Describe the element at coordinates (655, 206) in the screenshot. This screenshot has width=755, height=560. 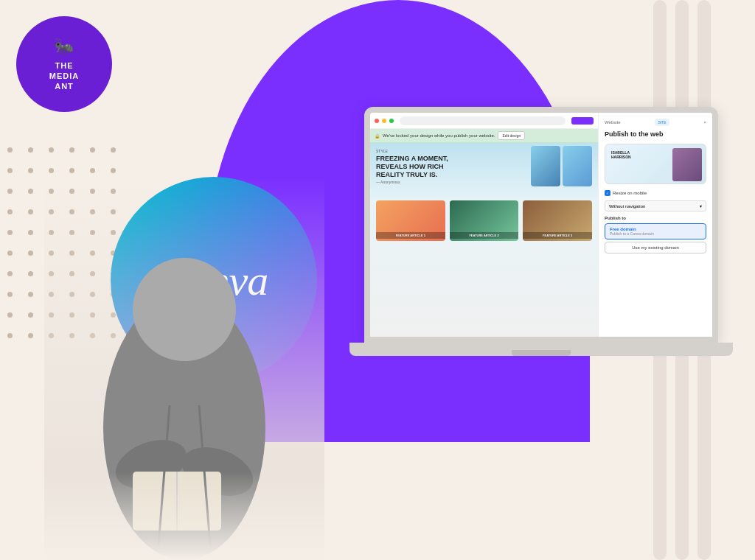
I see `navigation-select: Without navigation ▾` at that location.